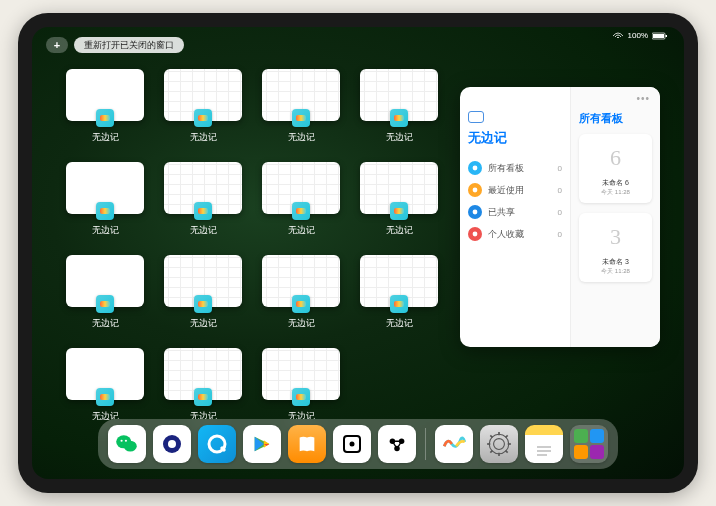 This screenshot has width=716, height=506. I want to click on dock-app-dice, so click(352, 444).